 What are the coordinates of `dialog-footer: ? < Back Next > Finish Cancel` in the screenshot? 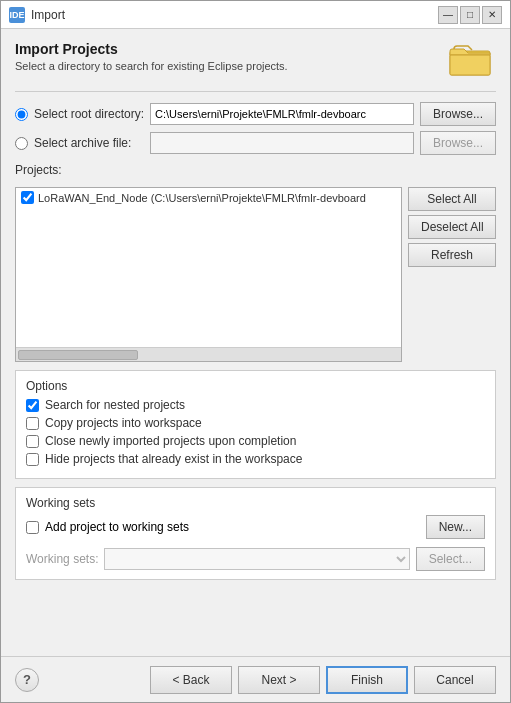 It's located at (256, 679).